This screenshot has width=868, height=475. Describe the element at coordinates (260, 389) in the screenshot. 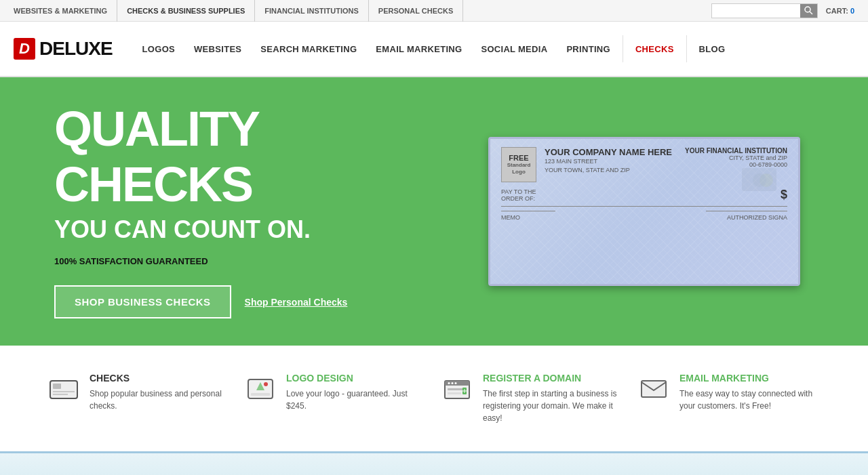

I see `logo-design-icon` at that location.